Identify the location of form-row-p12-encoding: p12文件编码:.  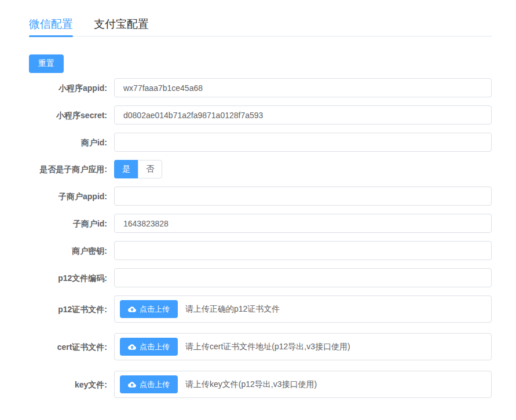
(270, 278).